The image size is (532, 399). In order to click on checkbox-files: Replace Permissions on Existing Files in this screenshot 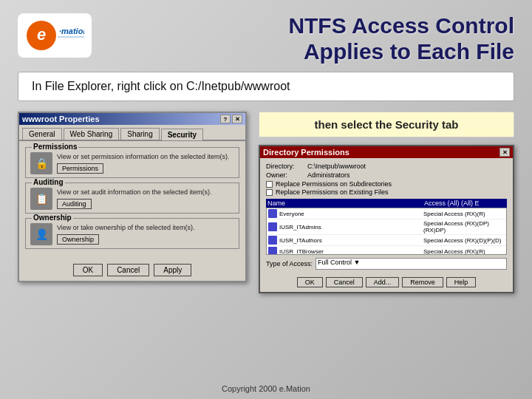, I will do `click(386, 192)`.